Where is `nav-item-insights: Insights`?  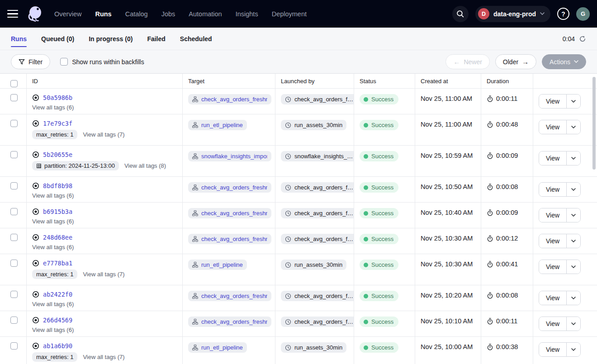
nav-item-insights: Insights is located at coordinates (247, 14).